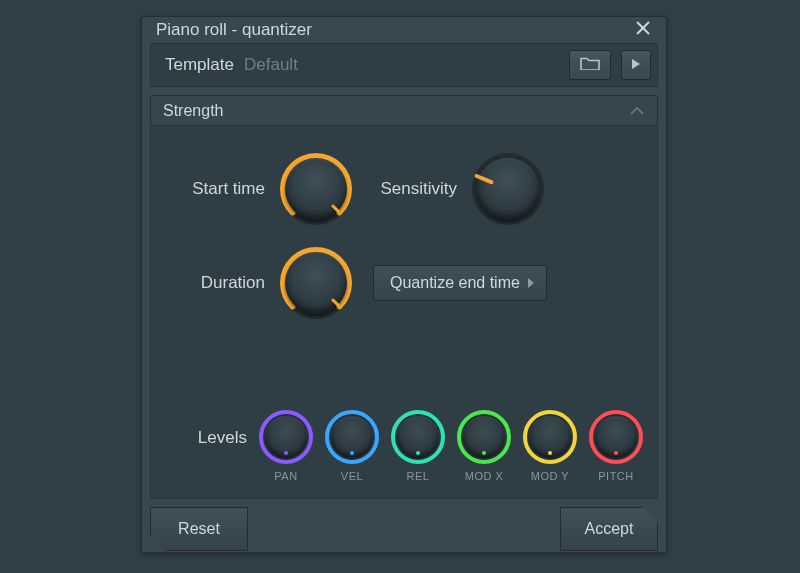 The image size is (800, 573). What do you see at coordinates (484, 446) in the screenshot?
I see `level-modx: MOD X` at bounding box center [484, 446].